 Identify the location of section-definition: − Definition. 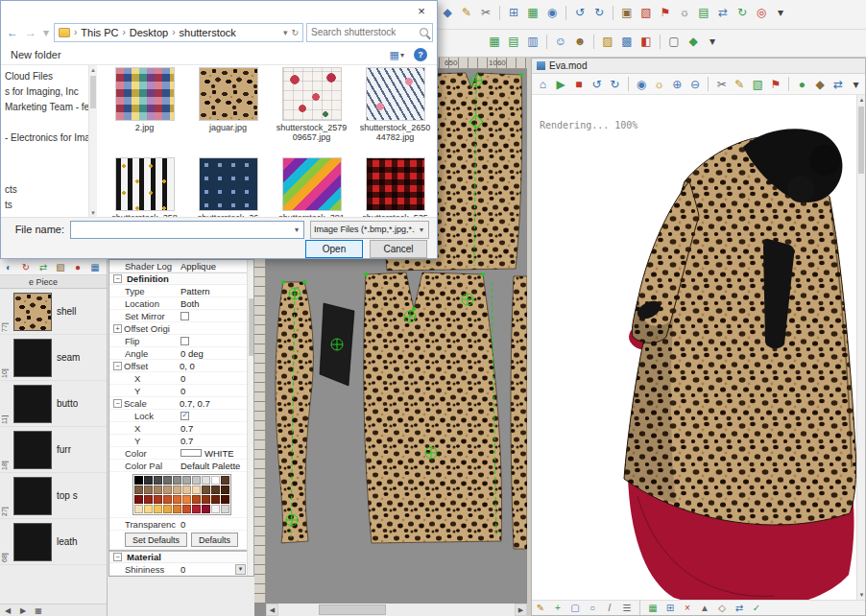
(181, 278).